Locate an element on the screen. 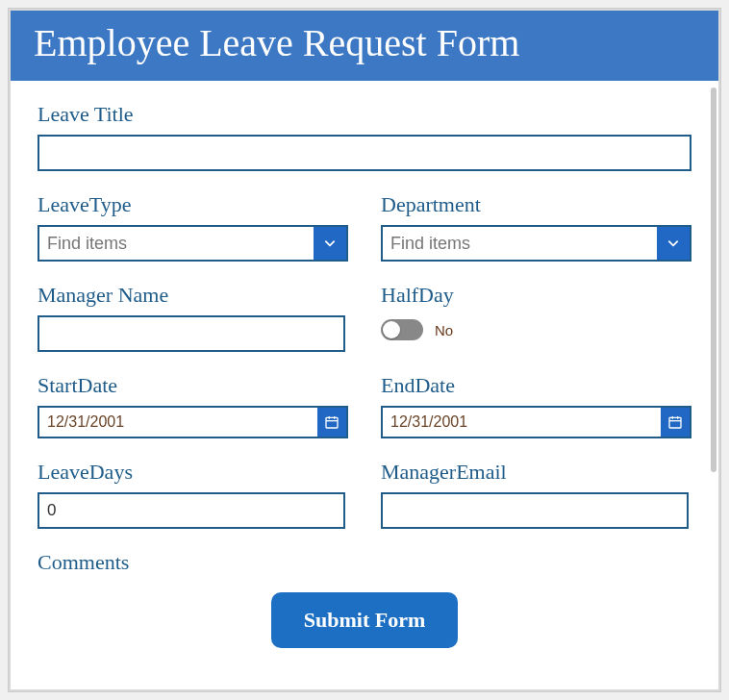 This screenshot has height=700, width=729. comments-label: Comments is located at coordinates (364, 562).